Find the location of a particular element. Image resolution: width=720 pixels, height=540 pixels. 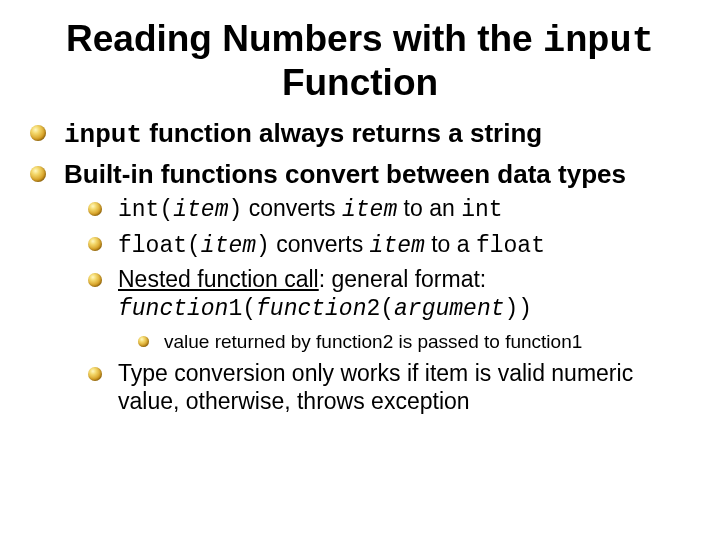

slide-title: Reading Numbers with the input Function is located at coordinates (360, 61).